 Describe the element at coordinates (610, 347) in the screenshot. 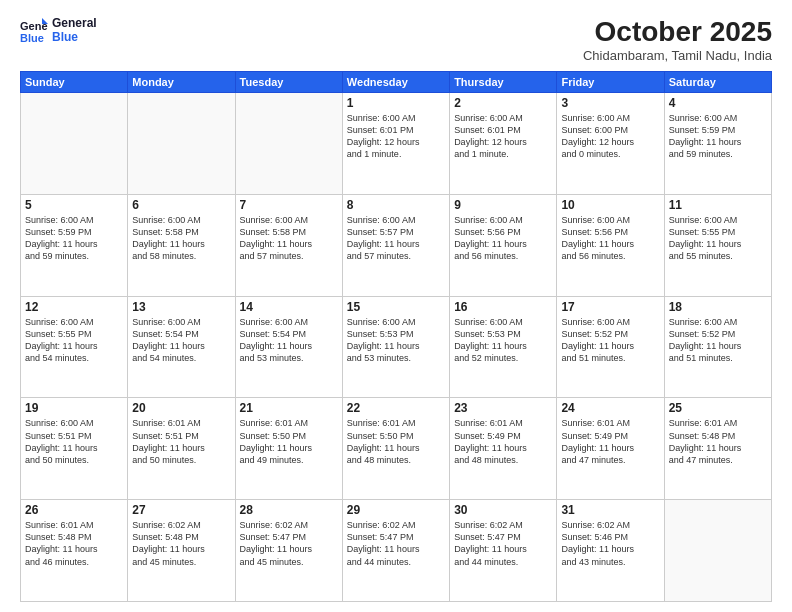

I see `calendar-cell: 17Sunrise: 6:00 AM Sunset: 5:52 PM Dayli…` at that location.